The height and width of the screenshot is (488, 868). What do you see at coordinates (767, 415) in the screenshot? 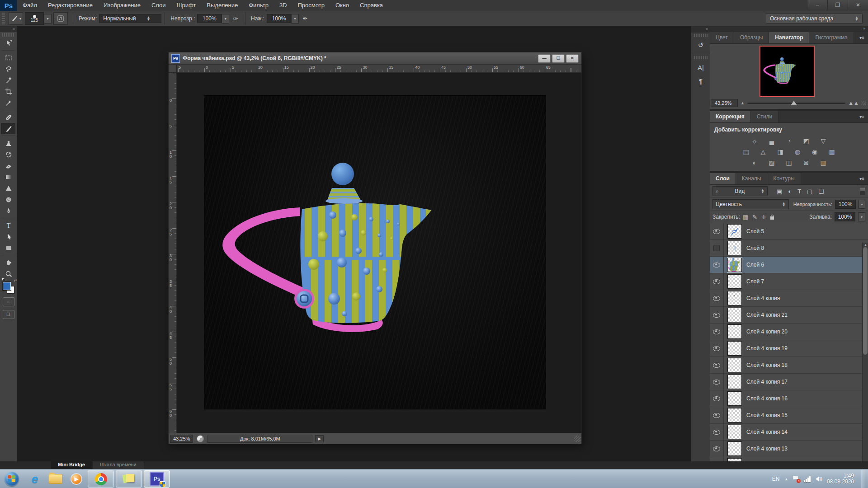
I see `layer-name: Слой 4 копия 15` at bounding box center [767, 415].